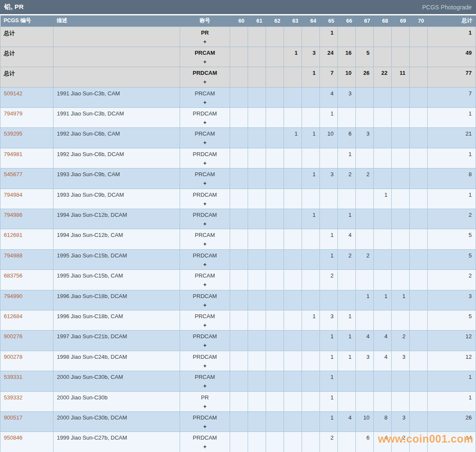 The image size is (476, 452). Describe the element at coordinates (329, 442) in the screenshot. I see `grade-65-count-cell: 2` at that location.